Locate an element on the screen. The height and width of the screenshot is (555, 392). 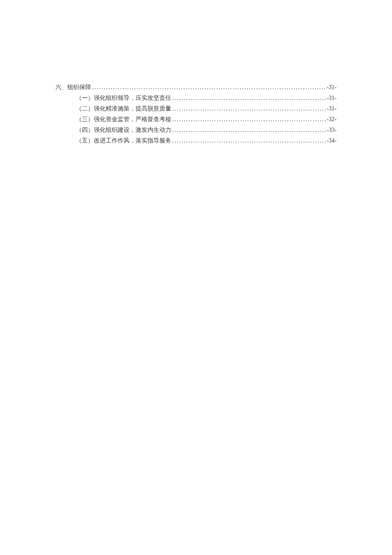
toc-entry-label: （五）改进工作作风，落实指导服务 is located at coordinates (124, 141).